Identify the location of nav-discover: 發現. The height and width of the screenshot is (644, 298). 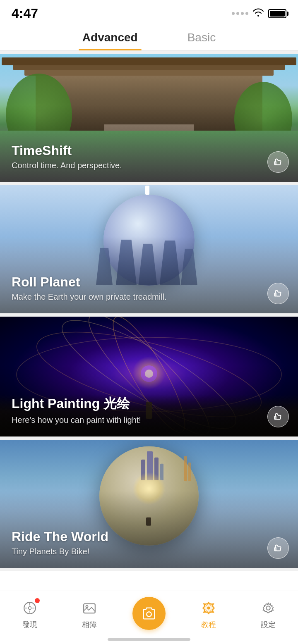
(30, 614).